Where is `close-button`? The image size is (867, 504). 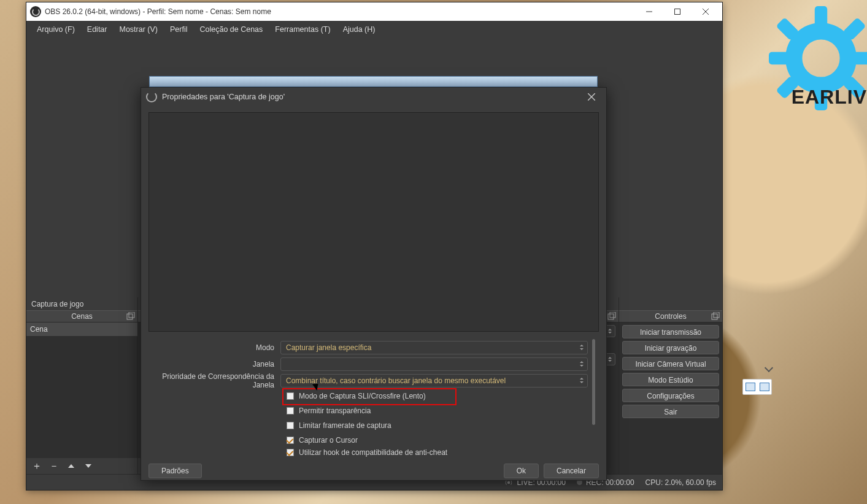 close-button is located at coordinates (706, 12).